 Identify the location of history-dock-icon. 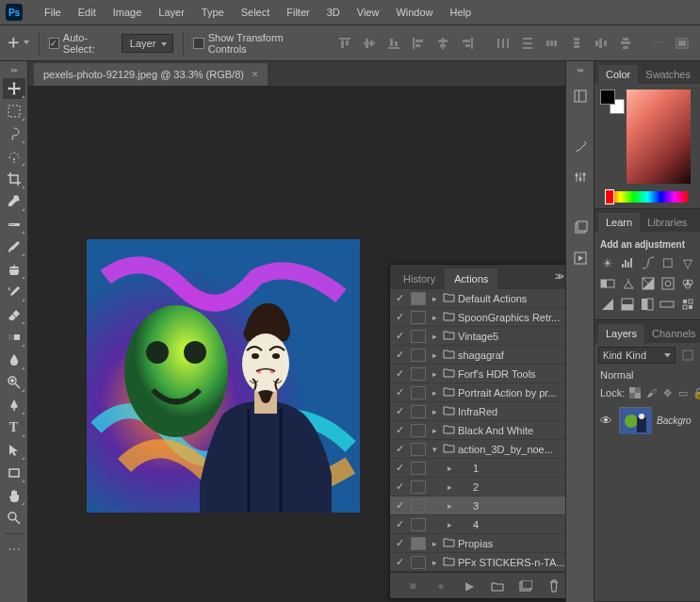
(580, 228).